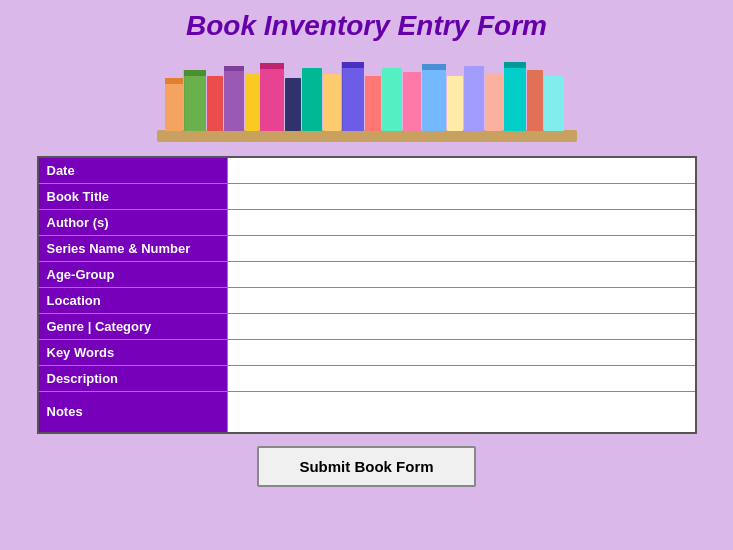  What do you see at coordinates (462, 274) in the screenshot?
I see `age-group-field-cell` at bounding box center [462, 274].